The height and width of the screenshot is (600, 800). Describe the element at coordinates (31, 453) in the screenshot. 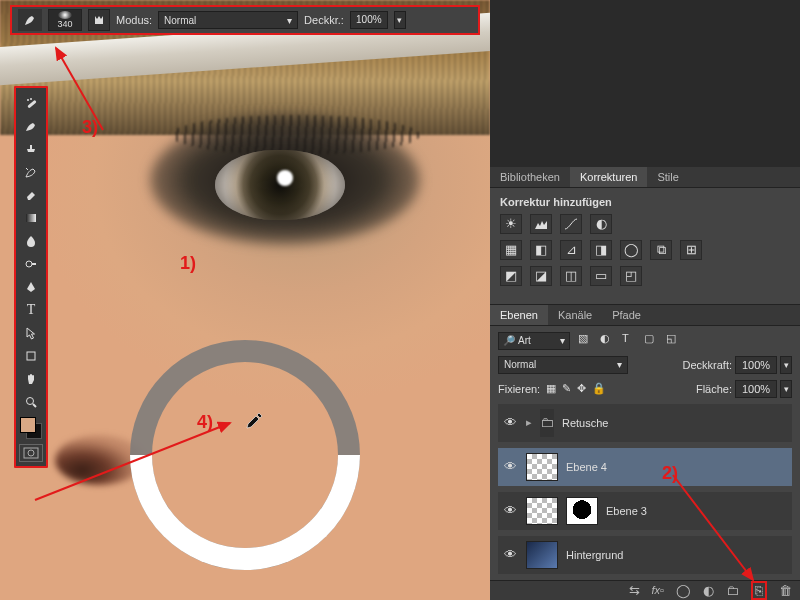

I see `quickmask-toggle` at that location.